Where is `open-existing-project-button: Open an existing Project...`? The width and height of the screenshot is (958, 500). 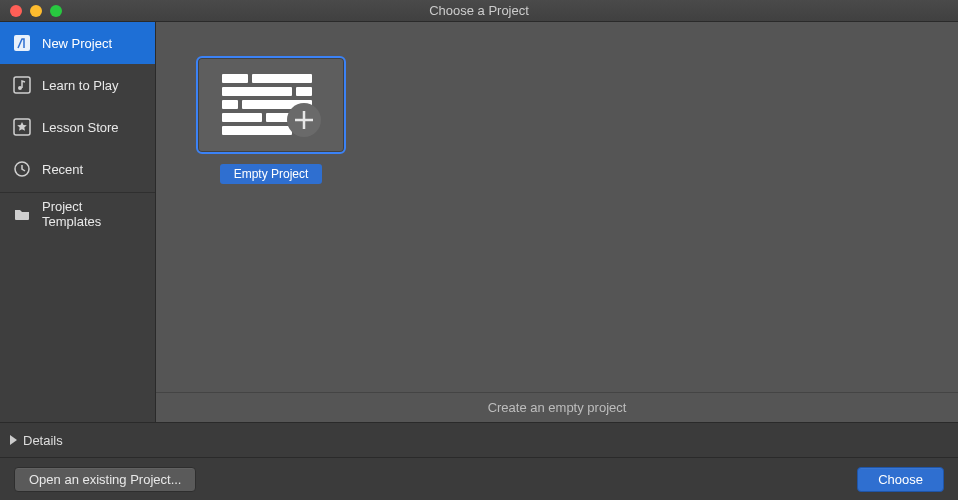
open-existing-project-button: Open an existing Project... is located at coordinates (105, 480).